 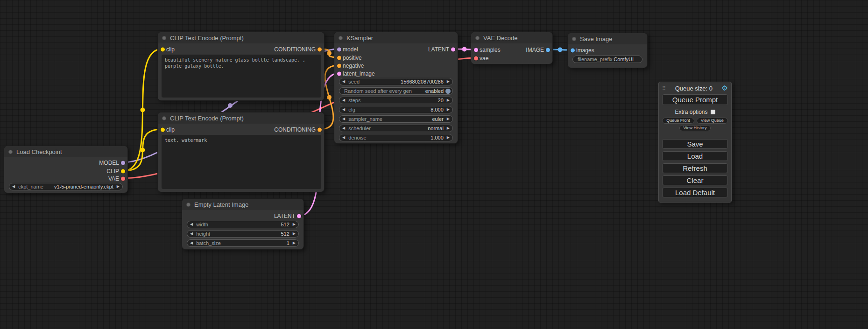 What do you see at coordinates (695, 180) in the screenshot?
I see `clear-button: Clear` at bounding box center [695, 180].